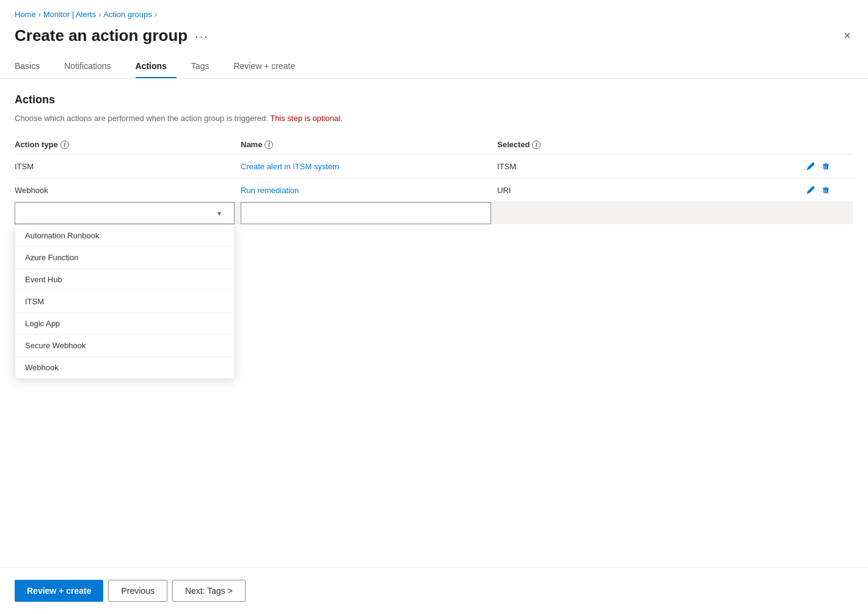  What do you see at coordinates (125, 280) in the screenshot?
I see `dropdown-item-event-hub: Event Hub` at bounding box center [125, 280].